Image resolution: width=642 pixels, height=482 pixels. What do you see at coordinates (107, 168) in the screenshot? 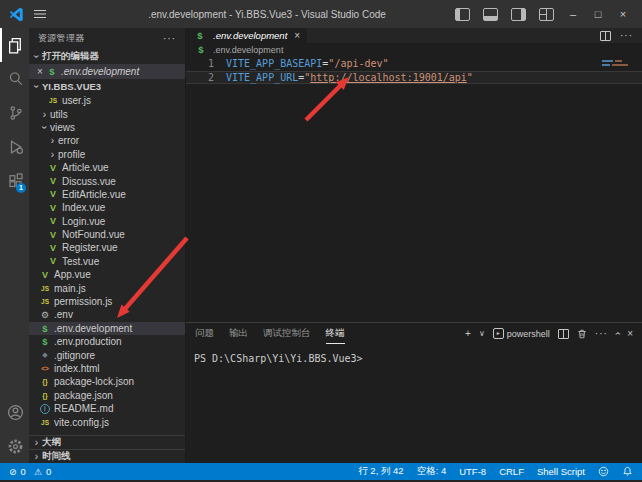
I see `tree-item-article-vue: VArticle.vue` at bounding box center [107, 168].